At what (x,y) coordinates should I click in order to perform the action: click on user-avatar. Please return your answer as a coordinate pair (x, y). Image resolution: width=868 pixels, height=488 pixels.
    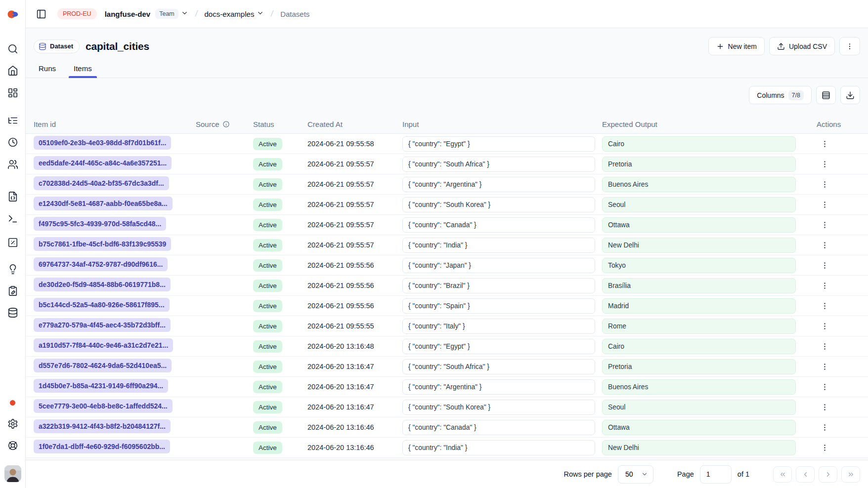
    Looking at the image, I should click on (13, 474).